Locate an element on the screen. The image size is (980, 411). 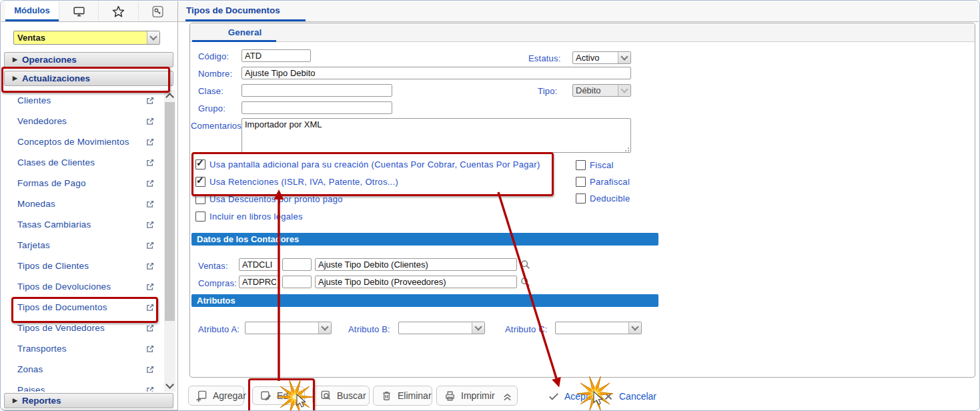
checkbox-row-deducible: Deducible is located at coordinates (603, 199).